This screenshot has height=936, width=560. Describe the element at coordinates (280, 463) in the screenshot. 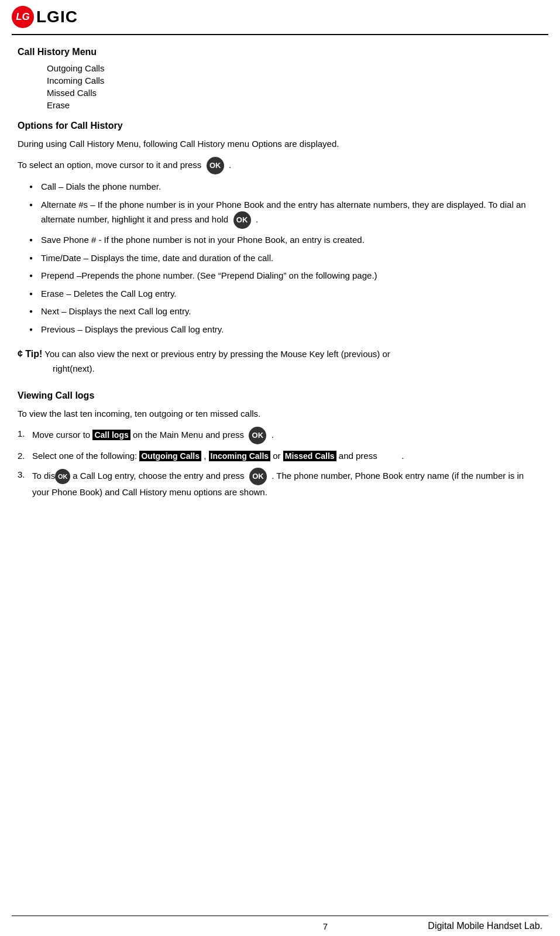

I see `viewing-steps-list: 1. Move cursor to Call logs on the Main …` at that location.